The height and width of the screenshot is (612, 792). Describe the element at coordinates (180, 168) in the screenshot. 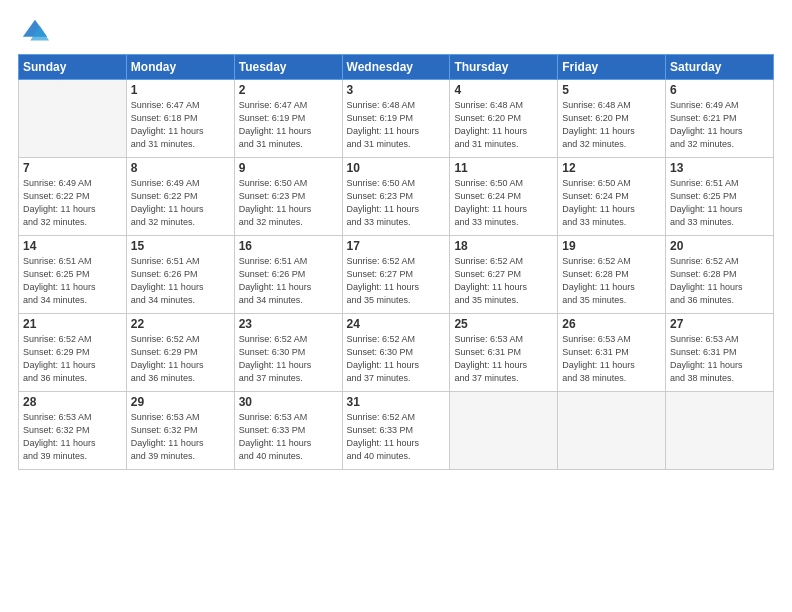

I see `day-number: 8` at that location.